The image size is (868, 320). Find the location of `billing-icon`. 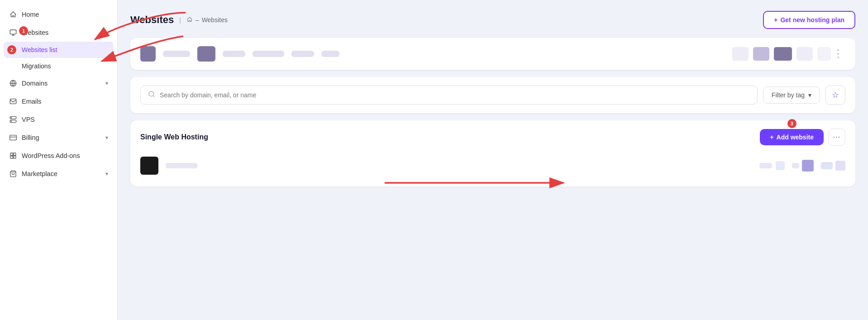

billing-icon is located at coordinates (13, 138).